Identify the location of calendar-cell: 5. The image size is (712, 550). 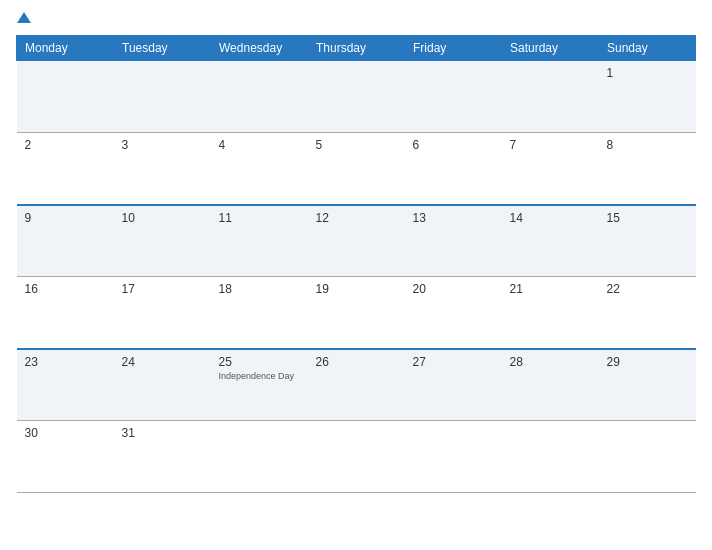
(356, 169).